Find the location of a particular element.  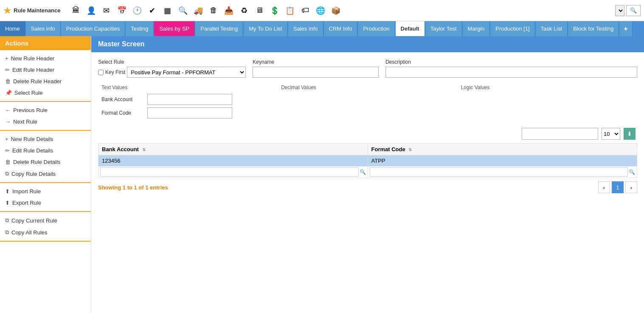

edit-rule-details-label: Edit Rule Details is located at coordinates (33, 150).